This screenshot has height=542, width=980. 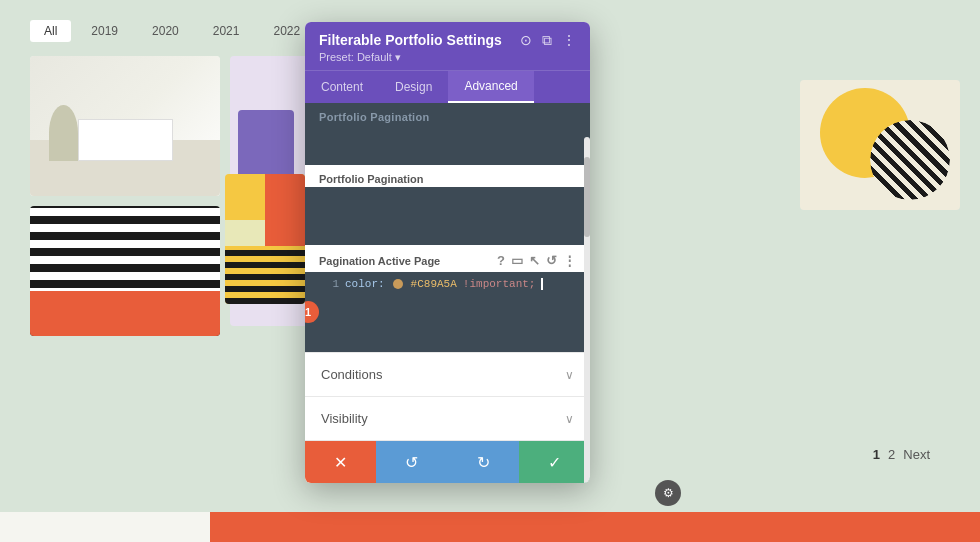 What do you see at coordinates (365, 284) in the screenshot?
I see `code-property: color:` at bounding box center [365, 284].